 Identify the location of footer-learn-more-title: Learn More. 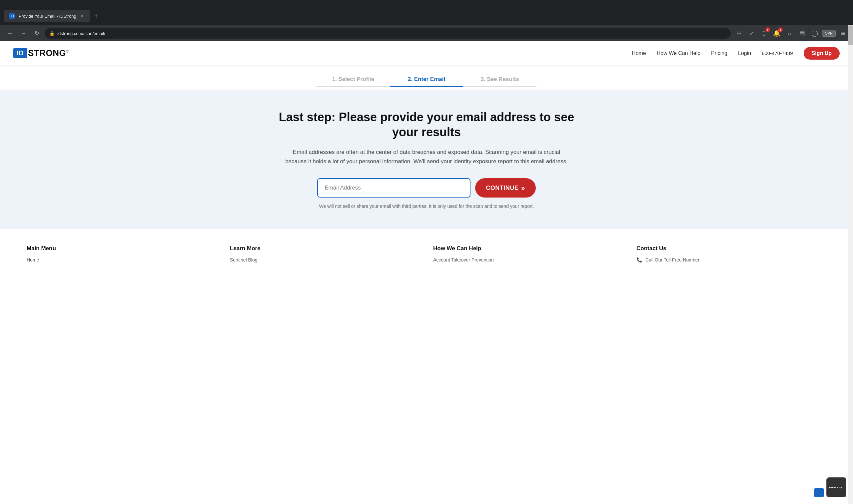
(325, 249).